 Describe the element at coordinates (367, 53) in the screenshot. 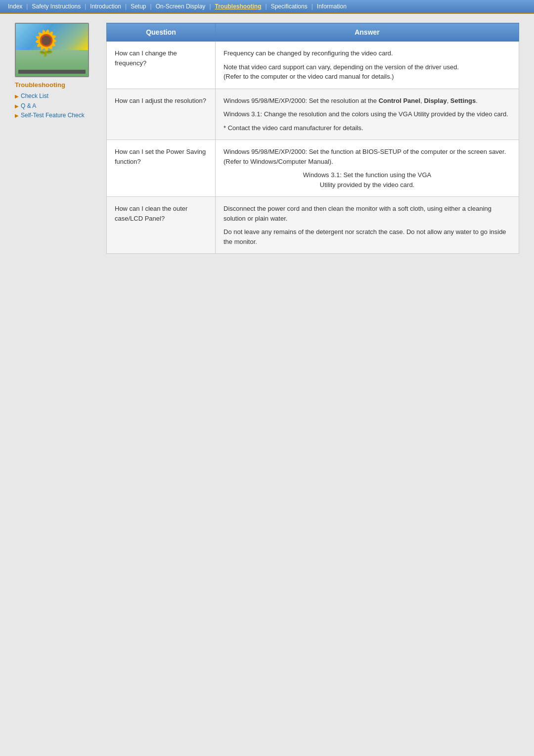

I see `answer-freq-p1: Frequency can be changed by reconfigurin…` at that location.